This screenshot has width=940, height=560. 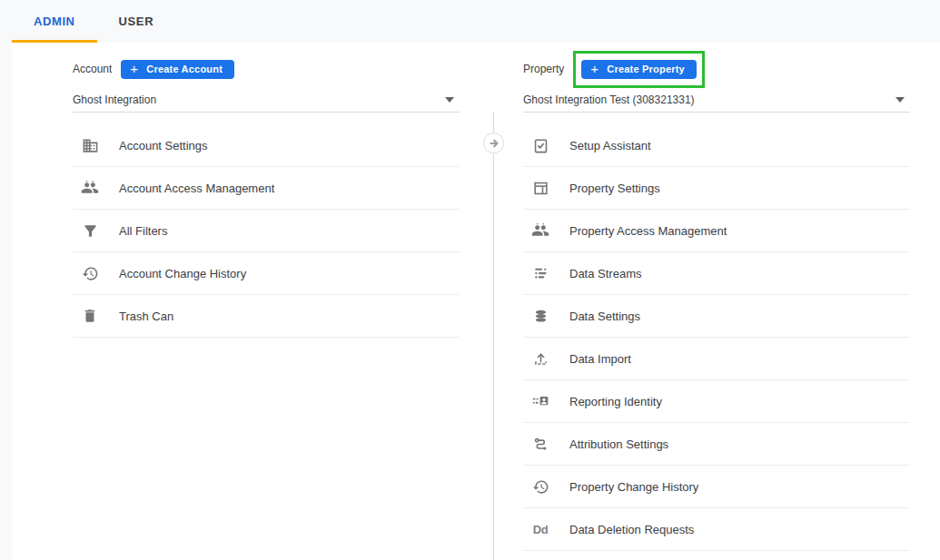 What do you see at coordinates (494, 336) in the screenshot?
I see `column-divider` at bounding box center [494, 336].